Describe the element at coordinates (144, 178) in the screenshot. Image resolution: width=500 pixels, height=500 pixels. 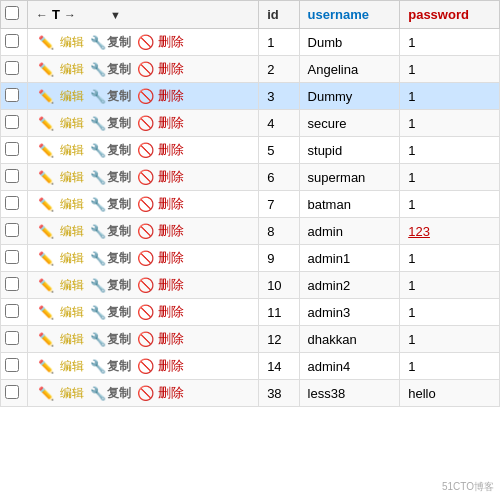
I see `actions-cell: ✏️ 编辑 🔧 复制 🚫 删除` at that location.